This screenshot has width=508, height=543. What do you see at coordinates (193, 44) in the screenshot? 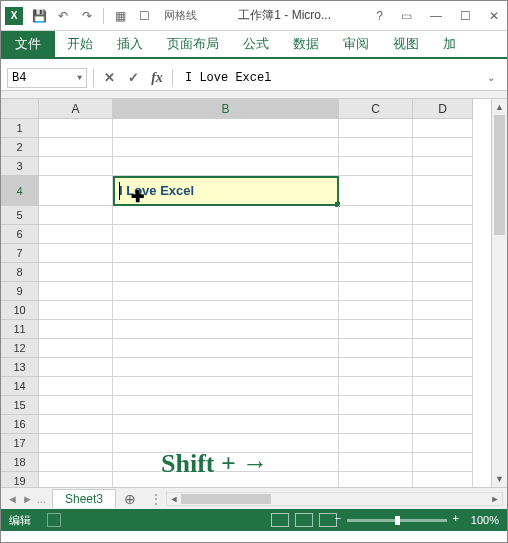
I see `tab-page-layout: 页面布局` at bounding box center [193, 44].